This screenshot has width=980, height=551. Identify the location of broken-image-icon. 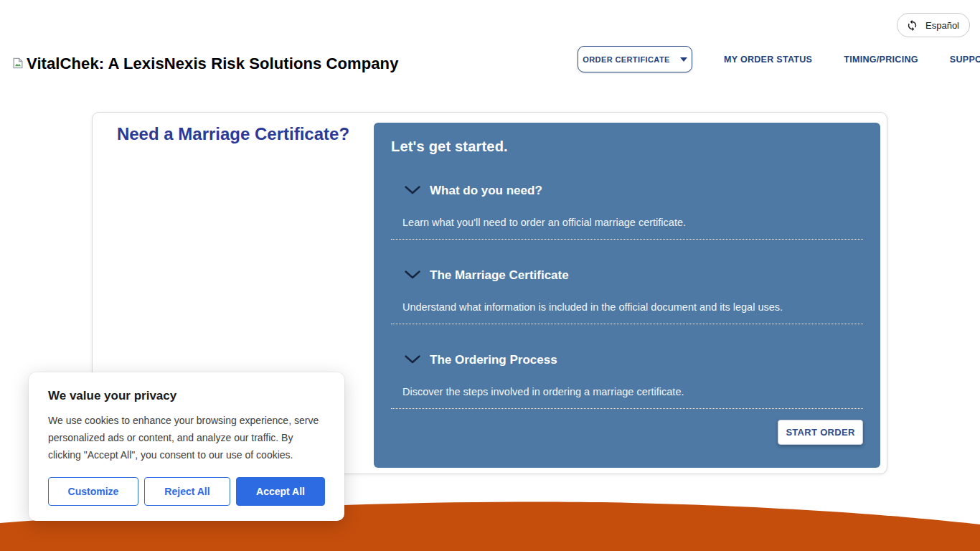
(18, 65).